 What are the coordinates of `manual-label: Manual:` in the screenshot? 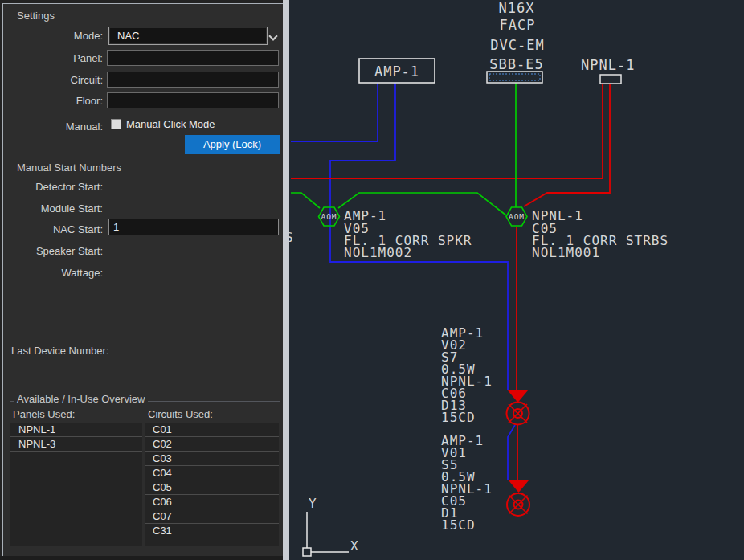 It's located at (51, 127).